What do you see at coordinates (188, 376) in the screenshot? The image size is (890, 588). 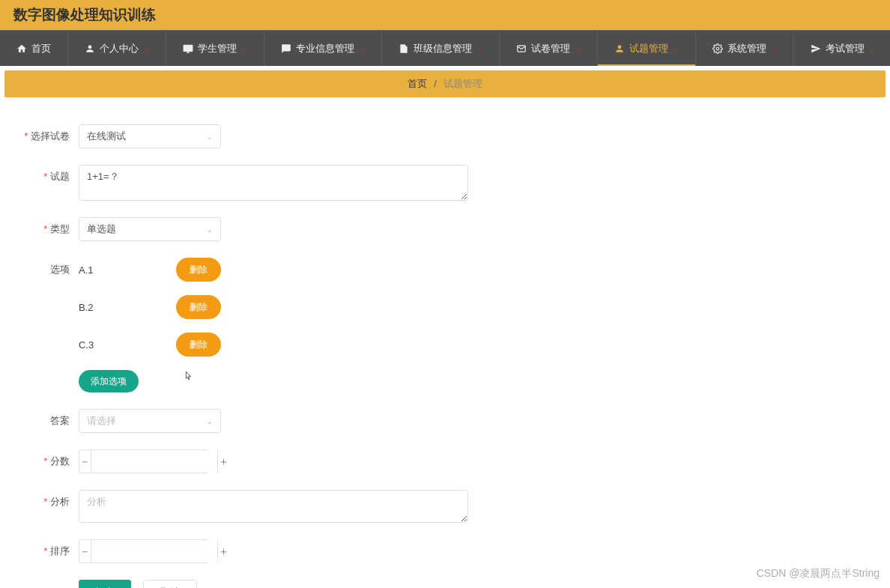 I see `cursor-icon` at bounding box center [188, 376].